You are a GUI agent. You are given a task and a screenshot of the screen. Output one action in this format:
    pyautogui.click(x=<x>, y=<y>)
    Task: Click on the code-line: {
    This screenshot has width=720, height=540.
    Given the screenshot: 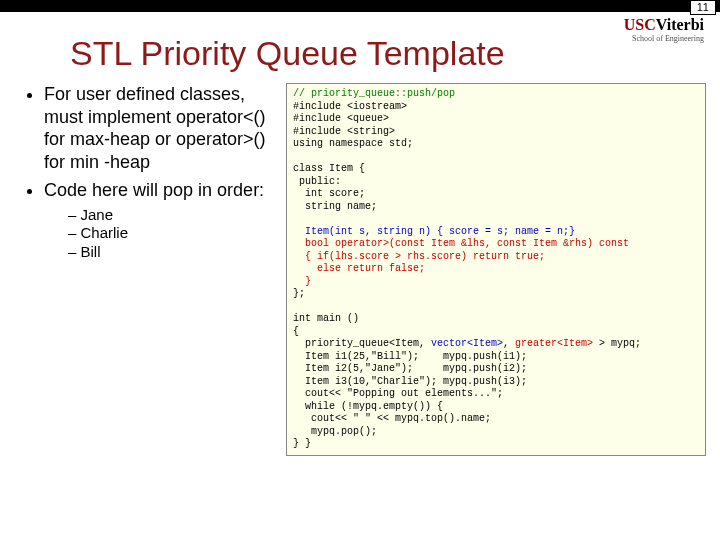 What is the action you would take?
    pyautogui.click(x=296, y=332)
    